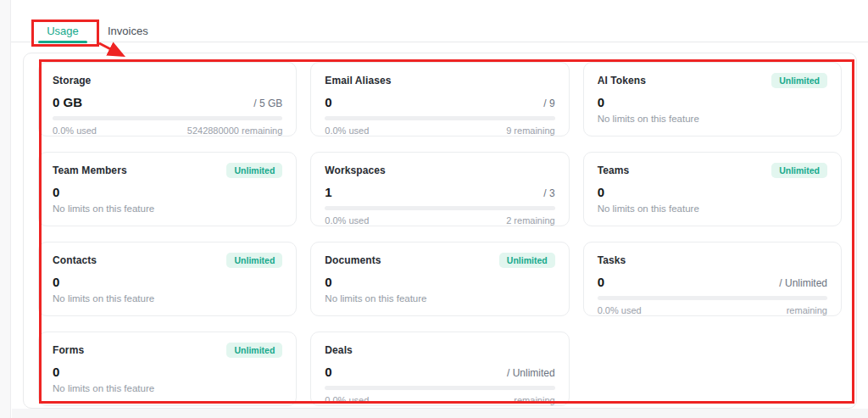 This screenshot has height=418, width=868. Describe the element at coordinates (439, 369) in the screenshot. I see `usage-card: Deals 0 / Unlimited 0.0% used remaining` at that location.